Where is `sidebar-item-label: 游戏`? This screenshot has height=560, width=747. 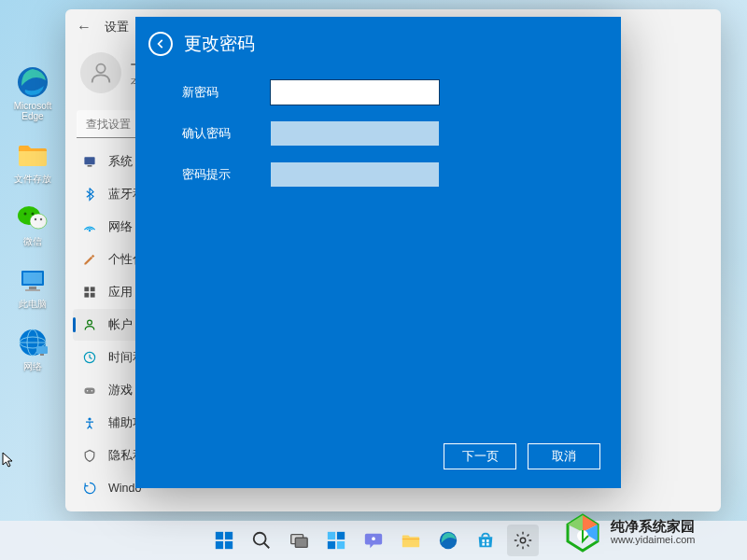 sidebar-item-label: 游戏 is located at coordinates (120, 390).